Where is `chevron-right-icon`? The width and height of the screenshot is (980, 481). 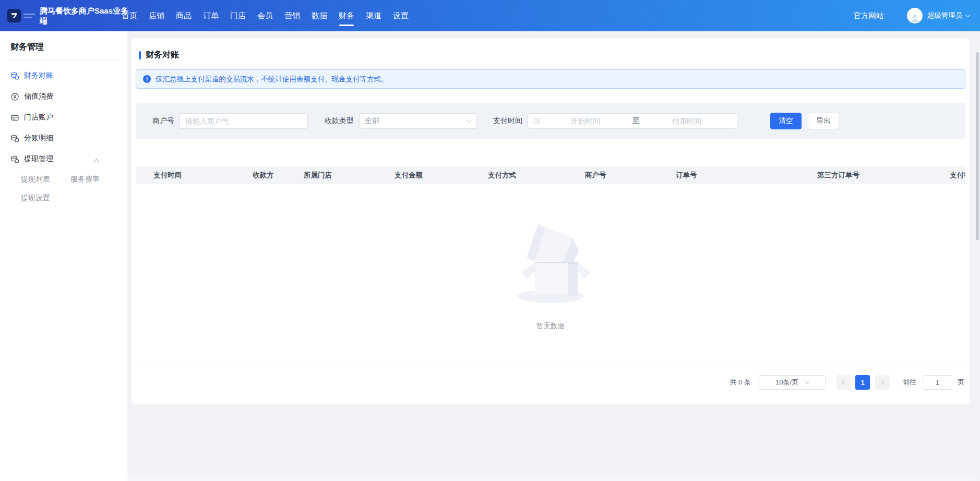
chevron-right-icon is located at coordinates (882, 382).